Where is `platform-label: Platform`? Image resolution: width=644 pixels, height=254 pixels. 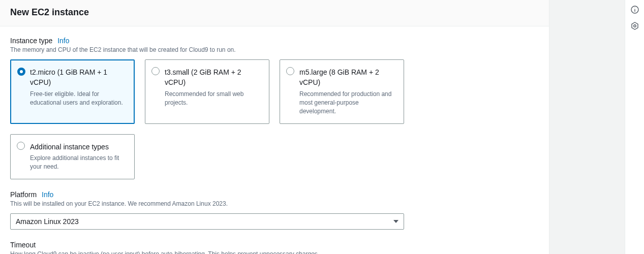
platform-label: Platform is located at coordinates (23, 195).